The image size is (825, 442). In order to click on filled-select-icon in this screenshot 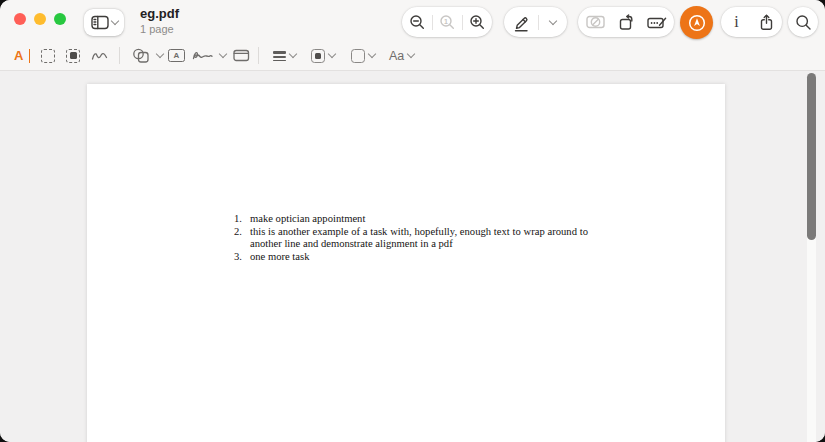, I will do `click(73, 56)`.